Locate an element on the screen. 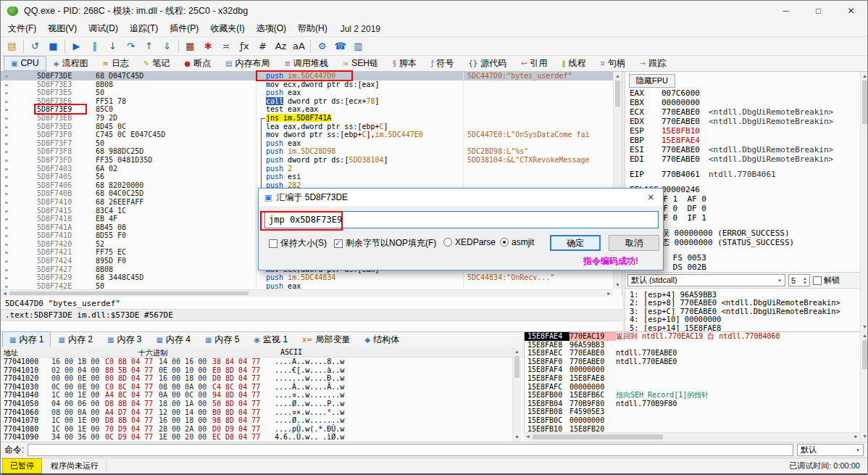 The image size is (868, 475). register-row-edi: EDI770EABE0<ntdll.DbgUiRemoteBreakin> is located at coordinates (744, 160).